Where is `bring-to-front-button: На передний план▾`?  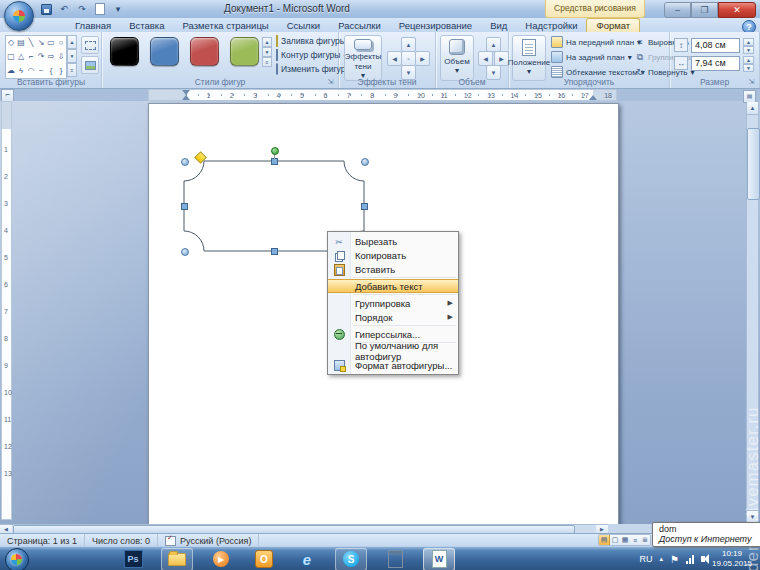
bring-to-front-button: На передний план▾ is located at coordinates (596, 42).